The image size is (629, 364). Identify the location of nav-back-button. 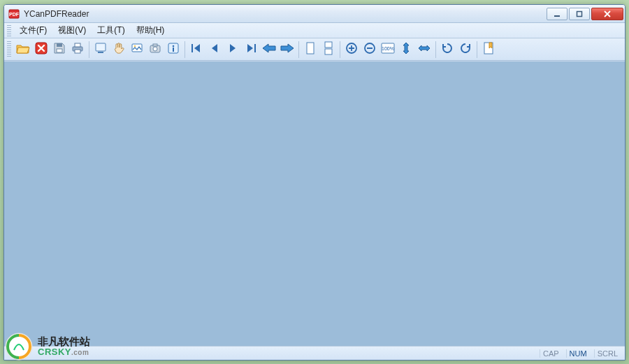
(269, 50).